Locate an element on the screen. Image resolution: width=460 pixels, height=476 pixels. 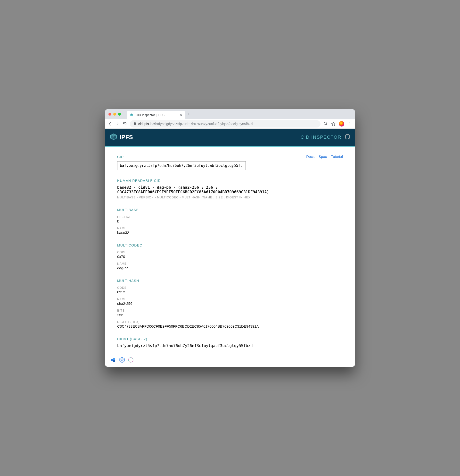
multihash-code-value: 0x12 is located at coordinates (230, 292).